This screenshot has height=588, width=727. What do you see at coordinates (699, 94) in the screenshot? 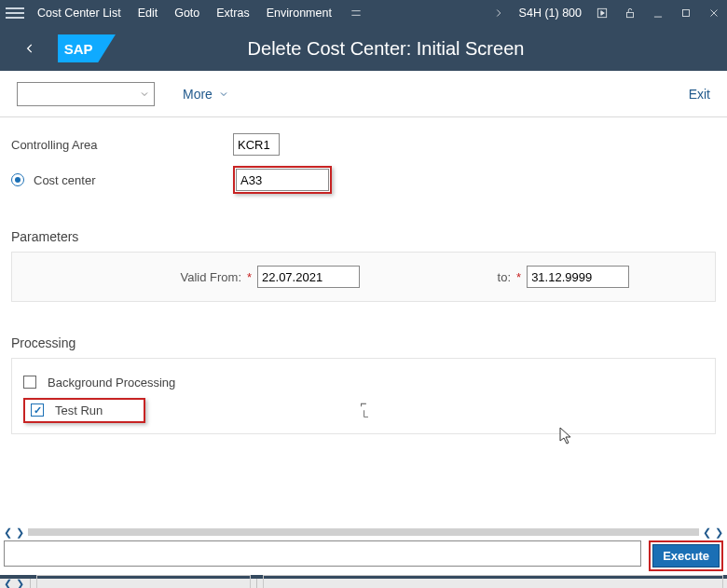
I see `exit-button: Exit` at bounding box center [699, 94].